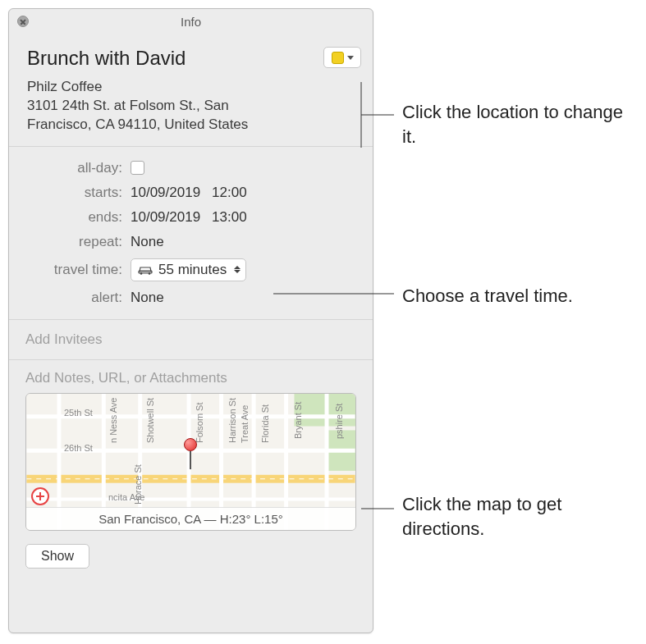 The height and width of the screenshot is (644, 646). What do you see at coordinates (23, 21) in the screenshot?
I see `close-icon` at bounding box center [23, 21].